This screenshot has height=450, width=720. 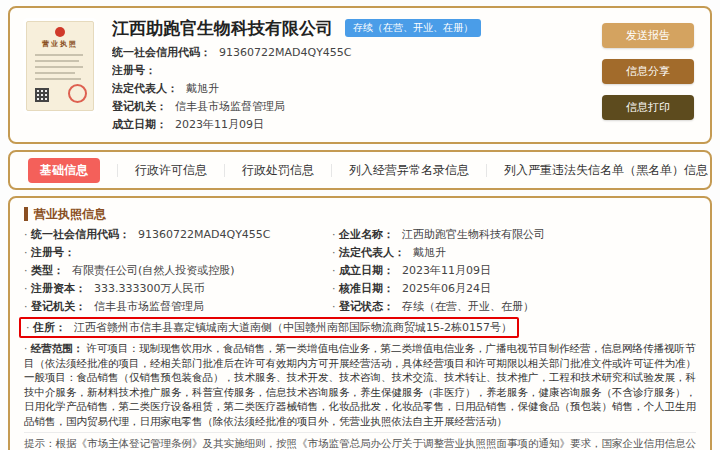 I want to click on tab-serious-violation-blacklist: 列入严重违法失信名单（黑名单）信息, so click(x=606, y=170).